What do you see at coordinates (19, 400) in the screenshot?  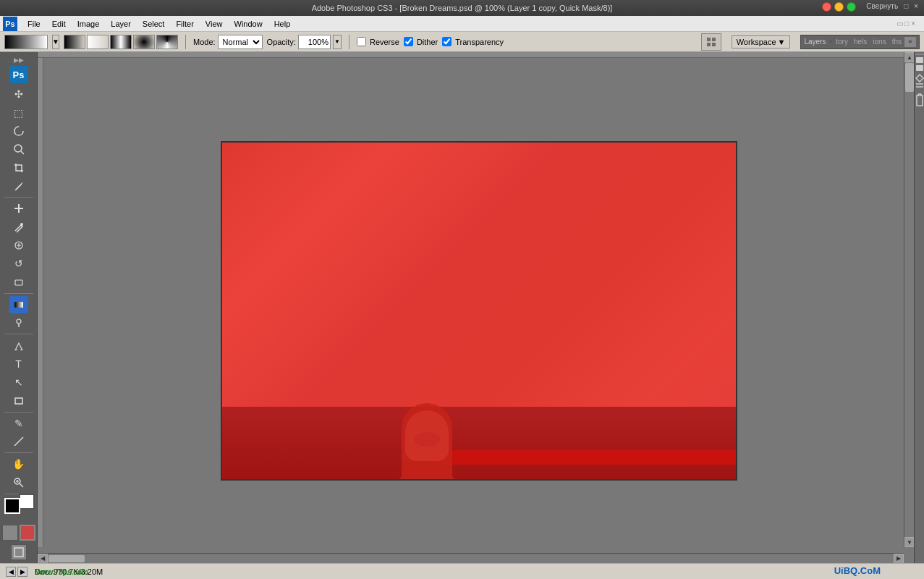 I see `shape-tool` at bounding box center [19, 400].